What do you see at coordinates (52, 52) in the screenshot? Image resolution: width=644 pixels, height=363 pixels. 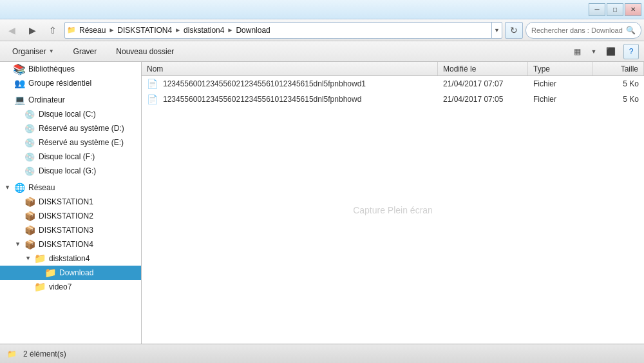 I see `organiser-dropdown-arrow: ▼` at bounding box center [52, 52].